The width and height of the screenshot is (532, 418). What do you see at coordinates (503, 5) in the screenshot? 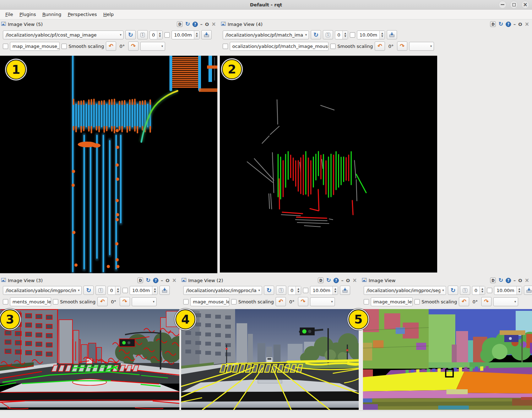
I see `window-minimize-button` at bounding box center [503, 5].